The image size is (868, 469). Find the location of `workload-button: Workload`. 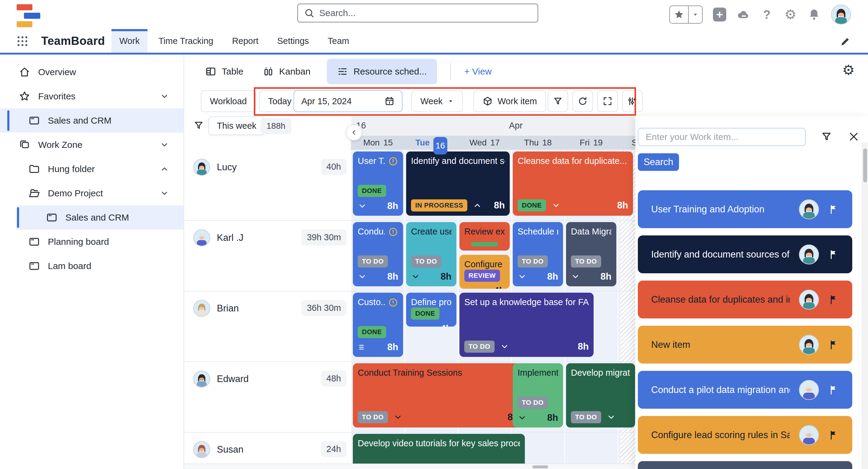

workload-button: Workload is located at coordinates (228, 101).